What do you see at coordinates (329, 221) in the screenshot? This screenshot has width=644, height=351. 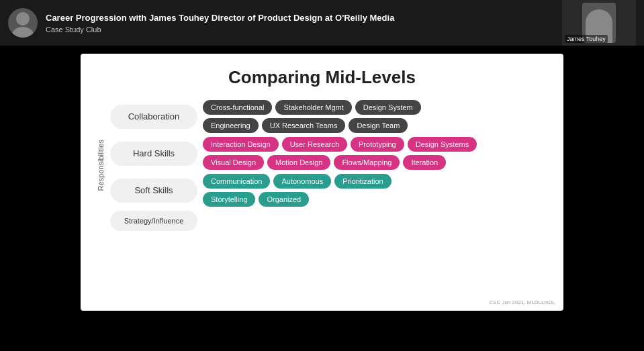 I see `row-strategy: Strategy/Influence` at bounding box center [329, 221].